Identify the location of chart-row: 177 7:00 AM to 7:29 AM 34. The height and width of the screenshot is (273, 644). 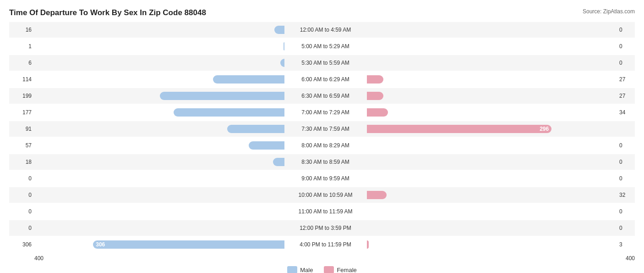
(322, 112).